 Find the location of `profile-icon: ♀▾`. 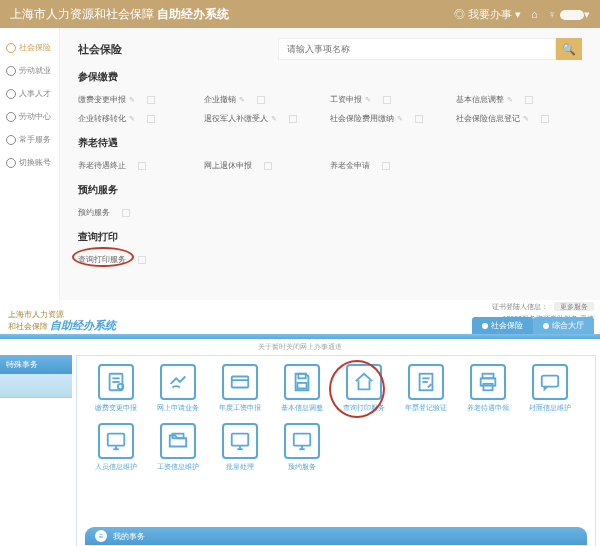

profile-icon: ♀▾ is located at coordinates (569, 14).